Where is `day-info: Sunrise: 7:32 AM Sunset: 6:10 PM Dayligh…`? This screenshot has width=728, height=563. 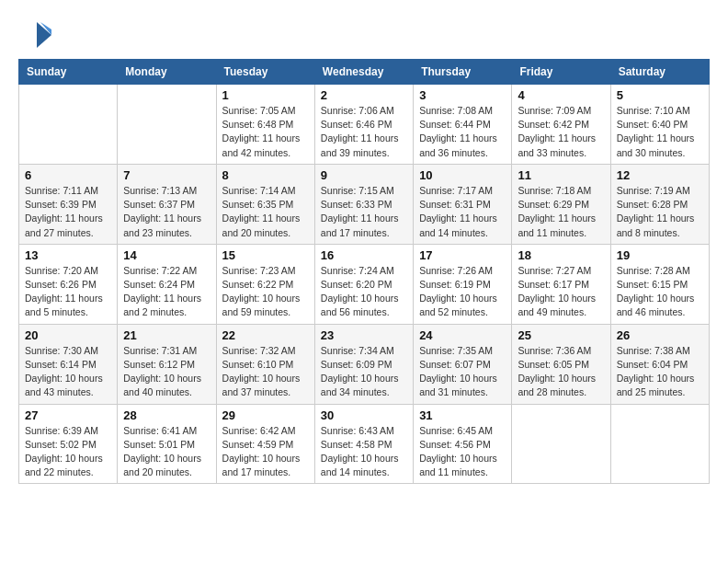
day-info: Sunrise: 7:32 AM Sunset: 6:10 PM Dayligh… is located at coordinates (266, 372).